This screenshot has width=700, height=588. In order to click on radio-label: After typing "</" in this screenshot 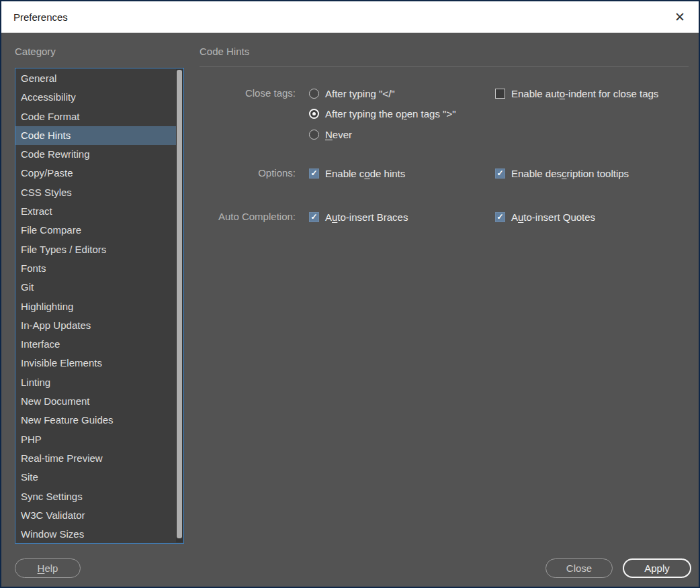, I will do `click(360, 94)`.